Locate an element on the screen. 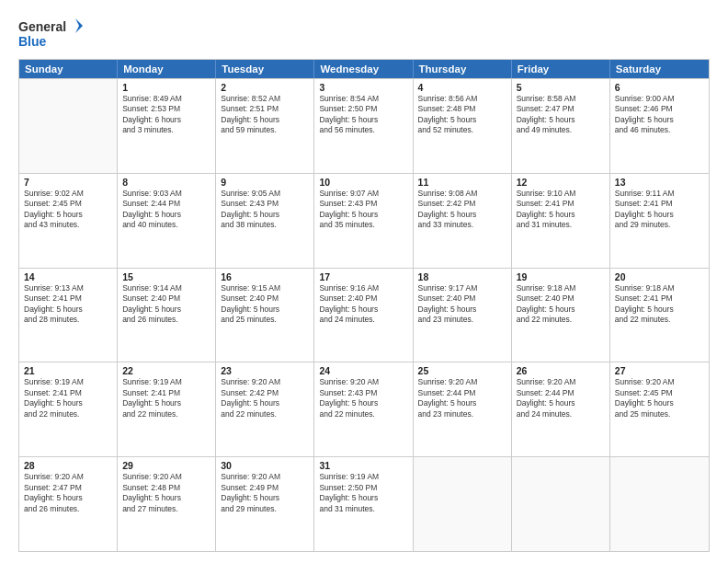 This screenshot has height=563, width=728. day-number: 1 is located at coordinates (166, 87).